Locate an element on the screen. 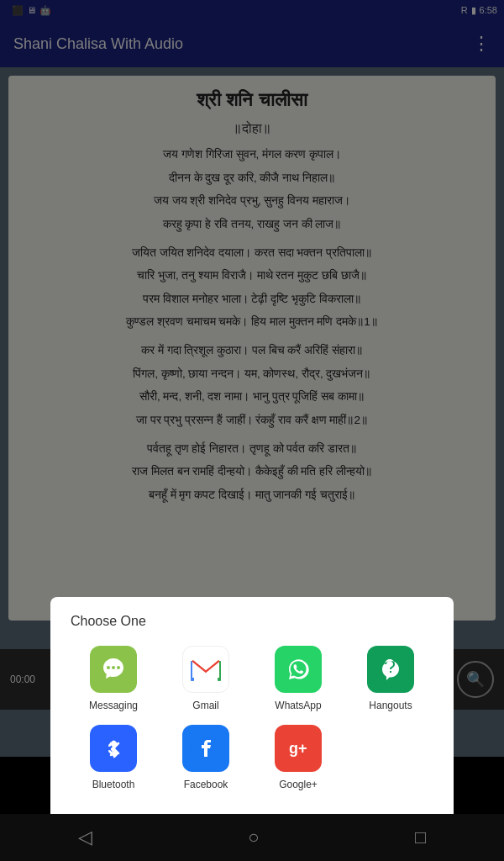  whatsapp-label: WhatsApp is located at coordinates (297, 705).